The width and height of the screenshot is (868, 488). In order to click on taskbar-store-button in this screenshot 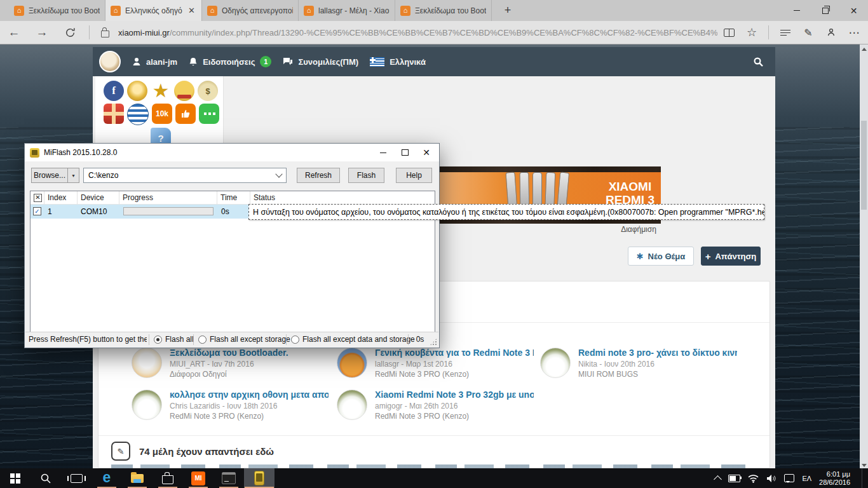, I will do `click(168, 478)`.